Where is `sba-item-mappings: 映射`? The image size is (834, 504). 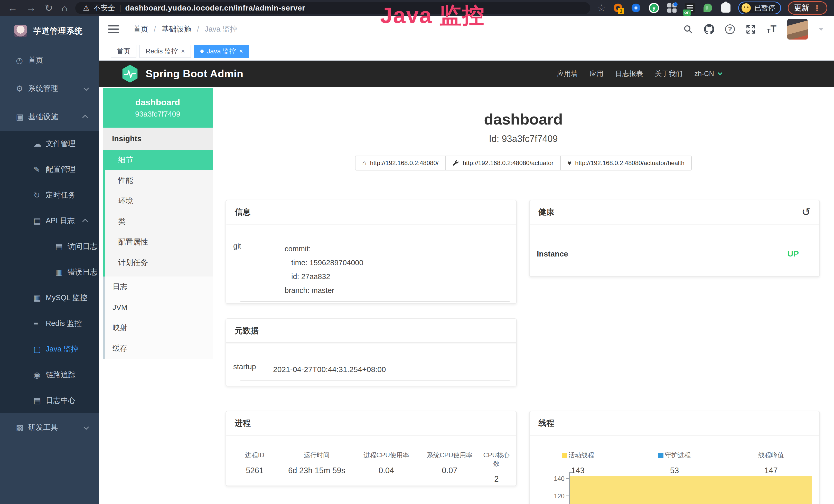 sba-item-mappings: 映射 is located at coordinates (159, 328).